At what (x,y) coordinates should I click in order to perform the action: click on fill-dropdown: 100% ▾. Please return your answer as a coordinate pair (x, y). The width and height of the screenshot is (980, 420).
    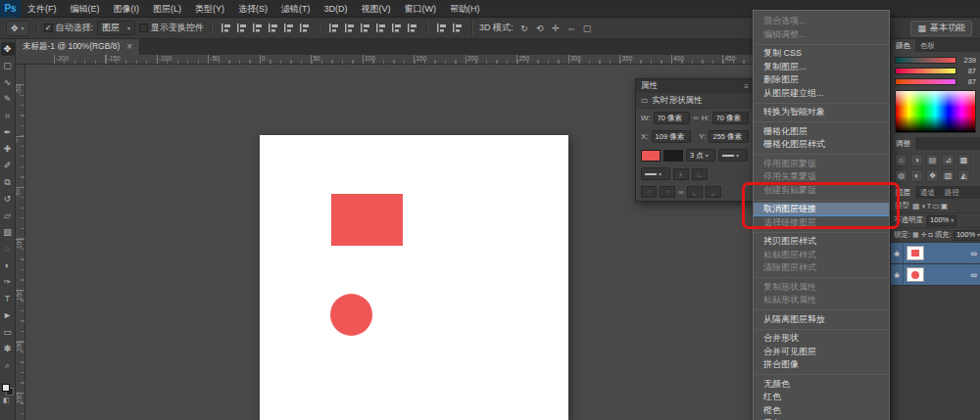
    Looking at the image, I should click on (966, 235).